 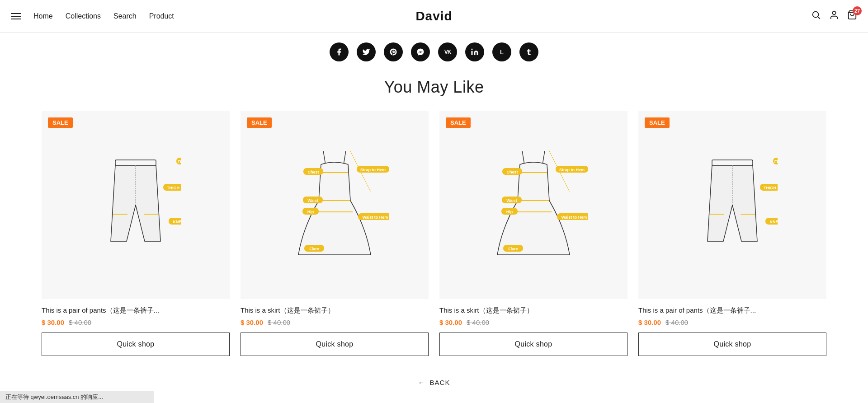 What do you see at coordinates (533, 310) in the screenshot?
I see `product-title-3: This is a skirt（这是一条裙子）` at bounding box center [533, 310].